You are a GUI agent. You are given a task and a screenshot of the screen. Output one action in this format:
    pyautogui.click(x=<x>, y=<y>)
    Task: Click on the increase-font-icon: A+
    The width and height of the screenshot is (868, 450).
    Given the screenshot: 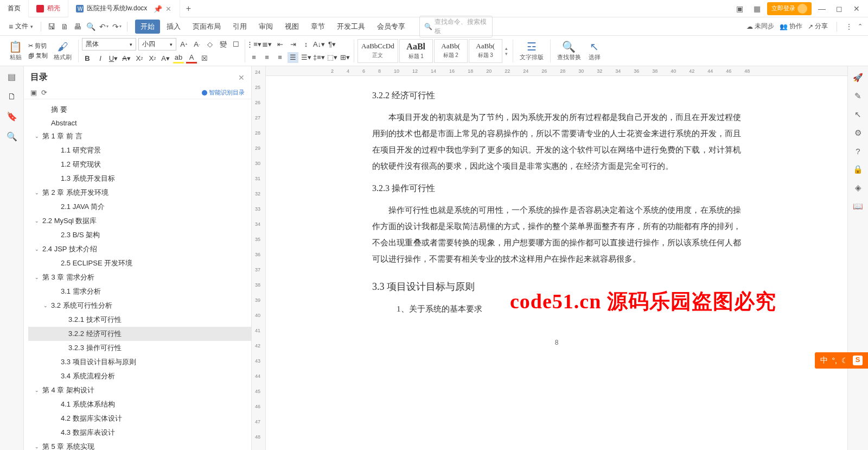 What is the action you would take?
    pyautogui.click(x=184, y=45)
    